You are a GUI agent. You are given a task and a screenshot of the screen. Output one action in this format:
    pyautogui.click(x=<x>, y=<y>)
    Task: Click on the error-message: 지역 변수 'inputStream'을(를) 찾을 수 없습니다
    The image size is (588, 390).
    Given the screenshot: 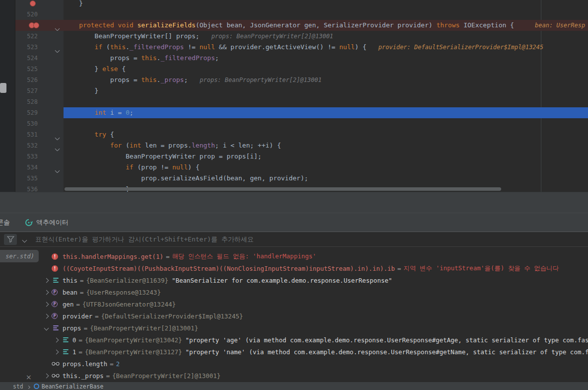 What is the action you would take?
    pyautogui.click(x=481, y=268)
    